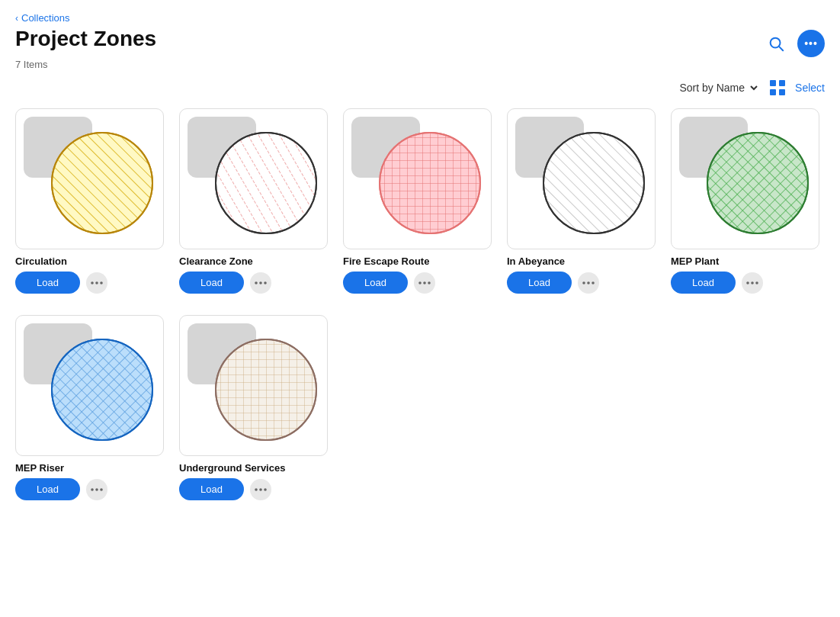 The width and height of the screenshot is (840, 617). I want to click on item-actions-clearance-zone: Load, so click(226, 282).